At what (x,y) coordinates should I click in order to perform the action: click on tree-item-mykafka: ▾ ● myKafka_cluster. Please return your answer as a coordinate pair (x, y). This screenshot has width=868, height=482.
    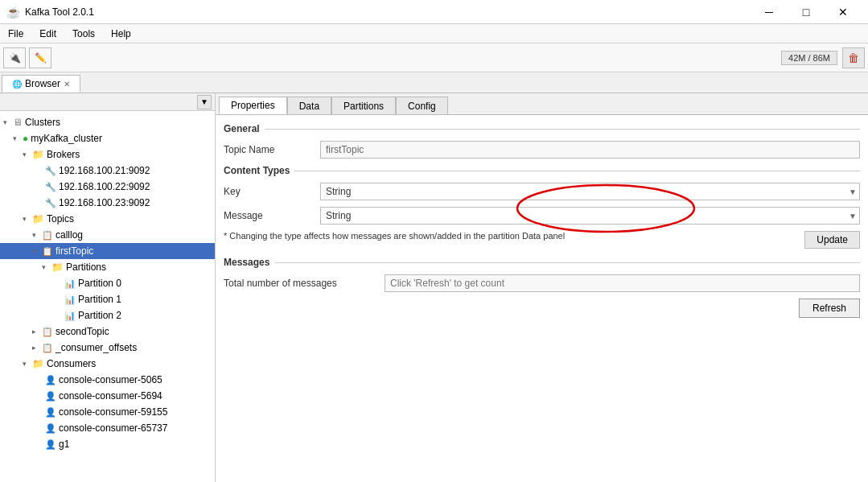
    Looking at the image, I should click on (108, 138).